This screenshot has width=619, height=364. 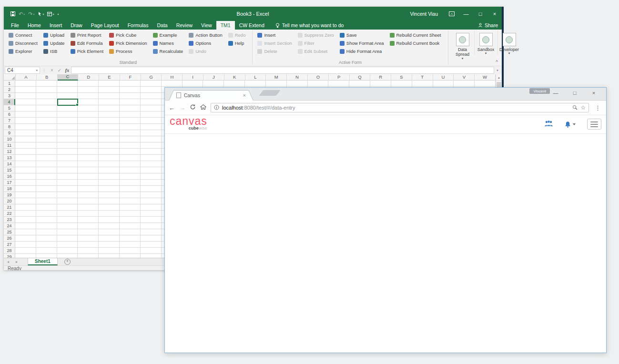 What do you see at coordinates (214, 77) in the screenshot?
I see `column-header-j: J` at bounding box center [214, 77].